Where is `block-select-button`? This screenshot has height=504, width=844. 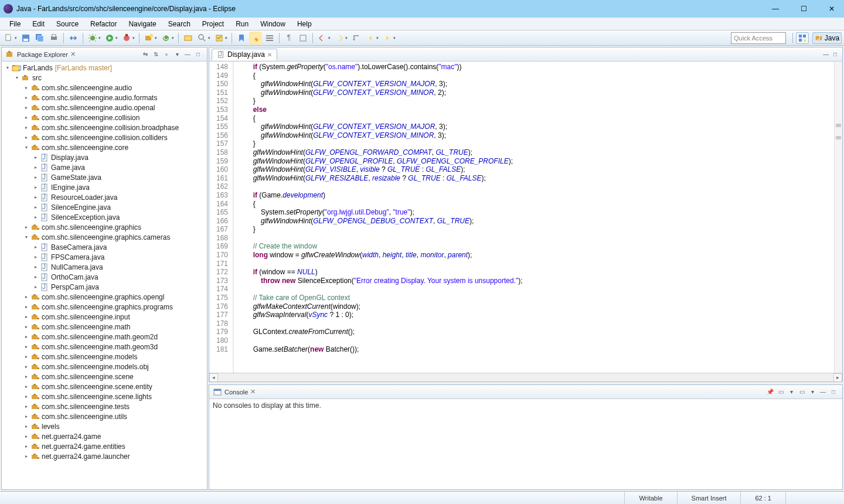
block-select-button is located at coordinates (303, 38).